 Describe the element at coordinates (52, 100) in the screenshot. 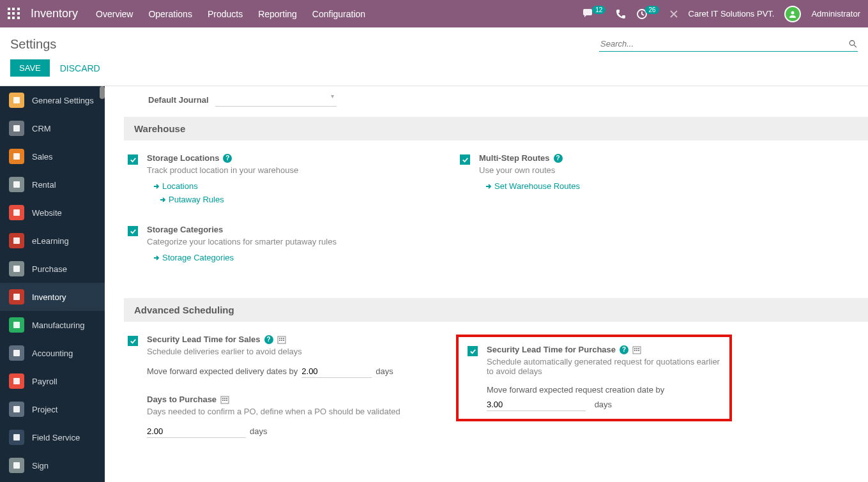

I see `sidebar-item-general-settings: General Settings` at that location.